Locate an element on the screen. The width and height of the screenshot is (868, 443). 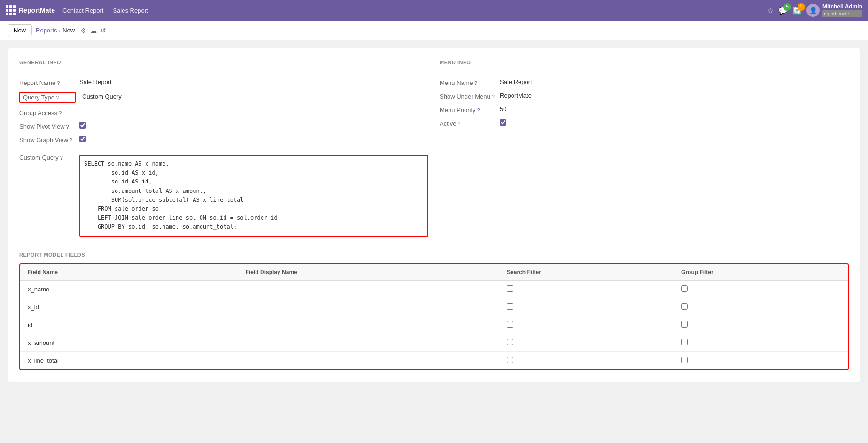
user-avatar: 👤 is located at coordinates (813, 10).